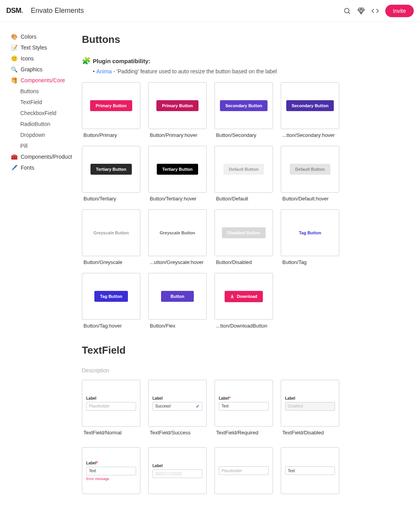  I want to click on textfield-desc: Description, so click(245, 370).